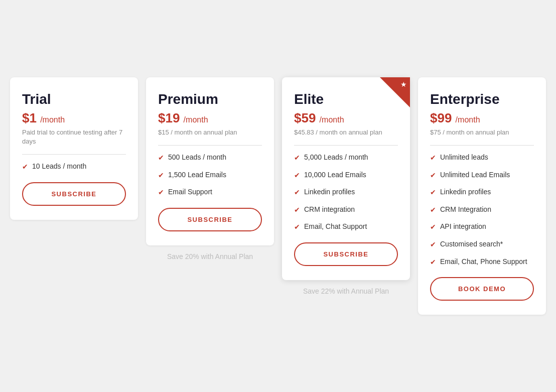 This screenshot has height=392, width=556. I want to click on plan-card-enterprise: Enterprise$99 /month$75 / month on annua…, so click(482, 196).